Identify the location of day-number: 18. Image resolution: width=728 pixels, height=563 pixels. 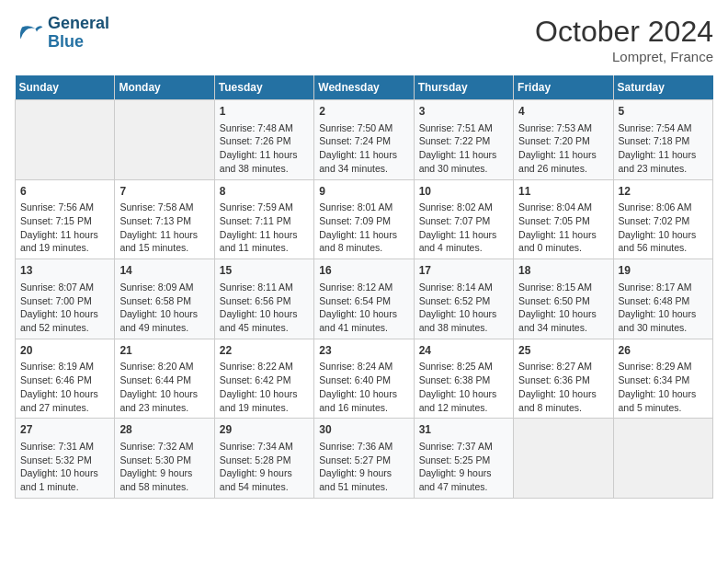
(563, 270).